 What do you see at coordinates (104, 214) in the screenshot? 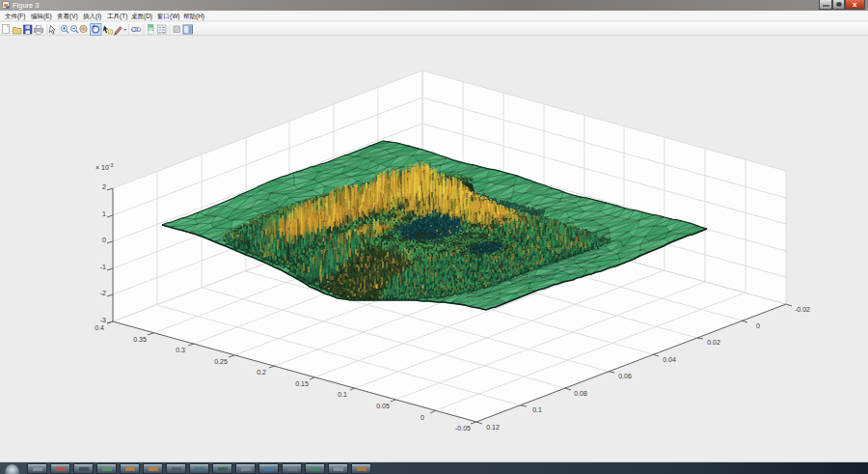
I see `svg-text: 1` at bounding box center [104, 214].